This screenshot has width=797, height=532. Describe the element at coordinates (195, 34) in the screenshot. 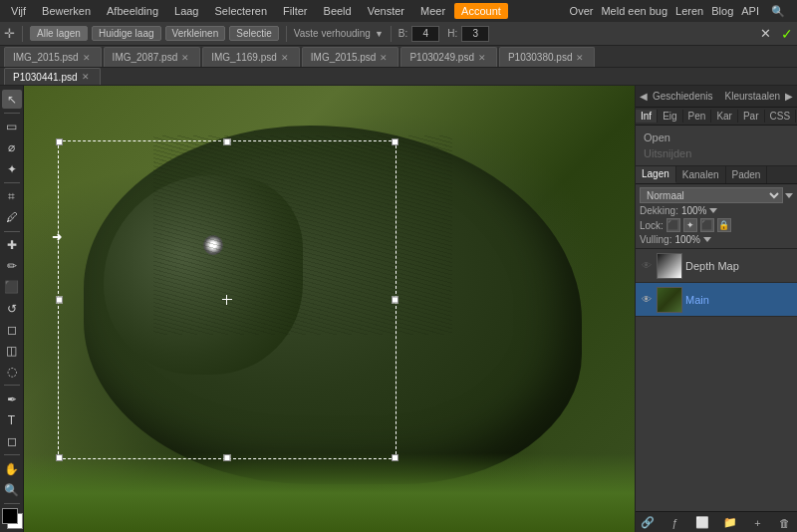

I see `verkleinen-button: Verkleinen` at that location.